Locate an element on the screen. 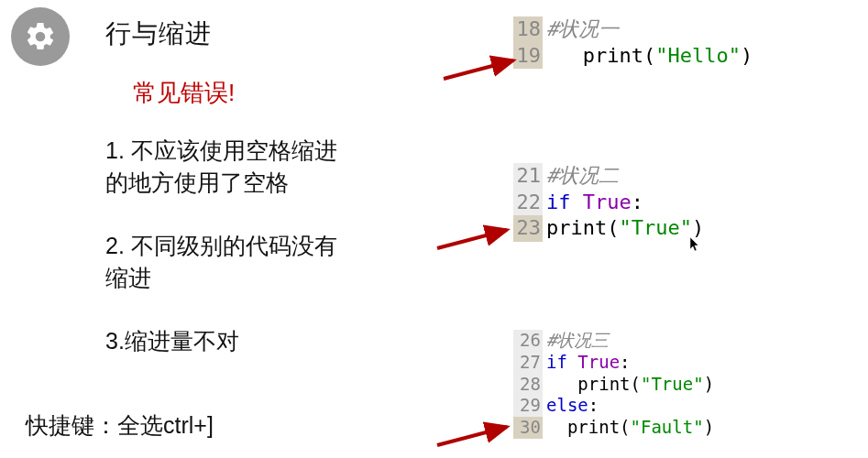 The width and height of the screenshot is (868, 458). line-number: 27 is located at coordinates (528, 363).